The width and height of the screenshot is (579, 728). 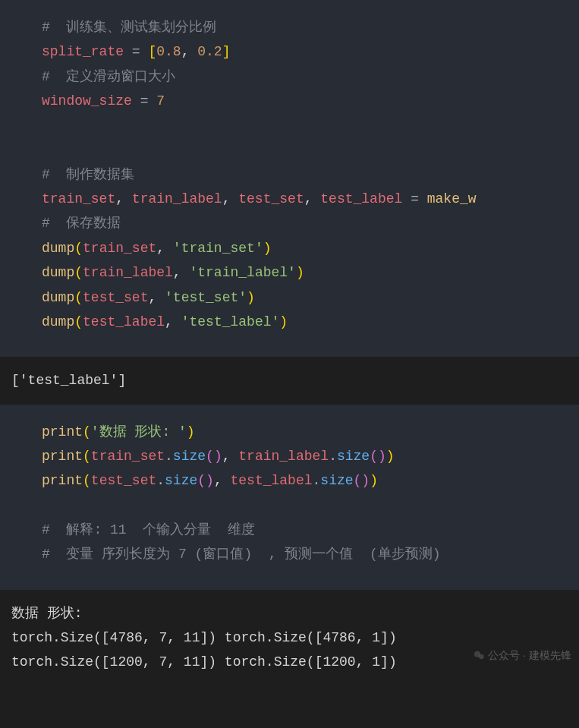 What do you see at coordinates (149, 530) in the screenshot?
I see `comment: # 解释: 11 个输入分量 维度` at bounding box center [149, 530].